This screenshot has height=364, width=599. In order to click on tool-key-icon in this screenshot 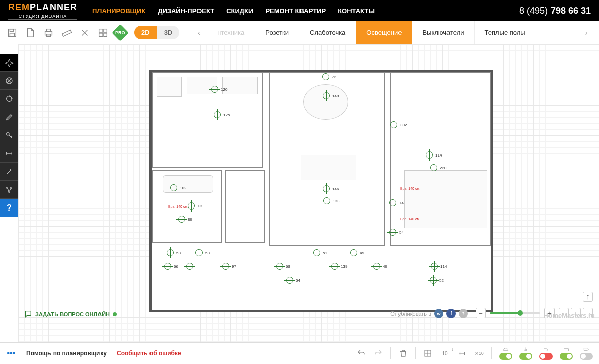, I will do `click(9, 135)`.